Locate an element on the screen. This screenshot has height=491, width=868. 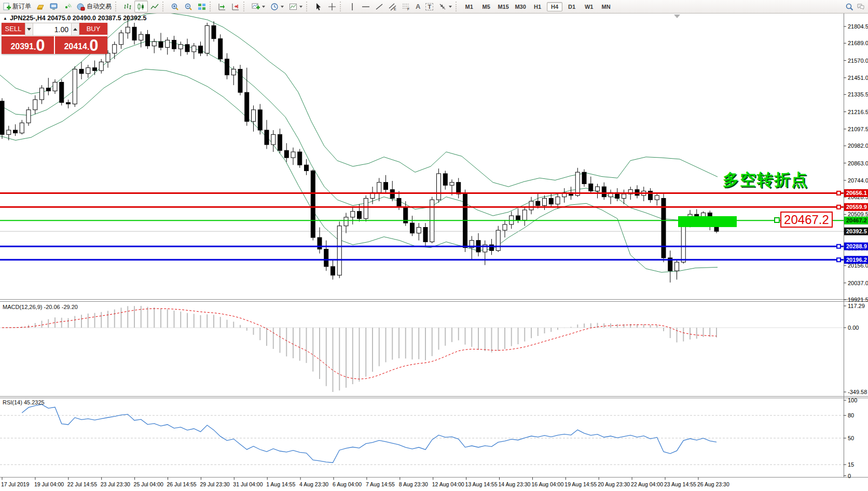
time-axis-label: 19 Jul 04:00 is located at coordinates (49, 484).